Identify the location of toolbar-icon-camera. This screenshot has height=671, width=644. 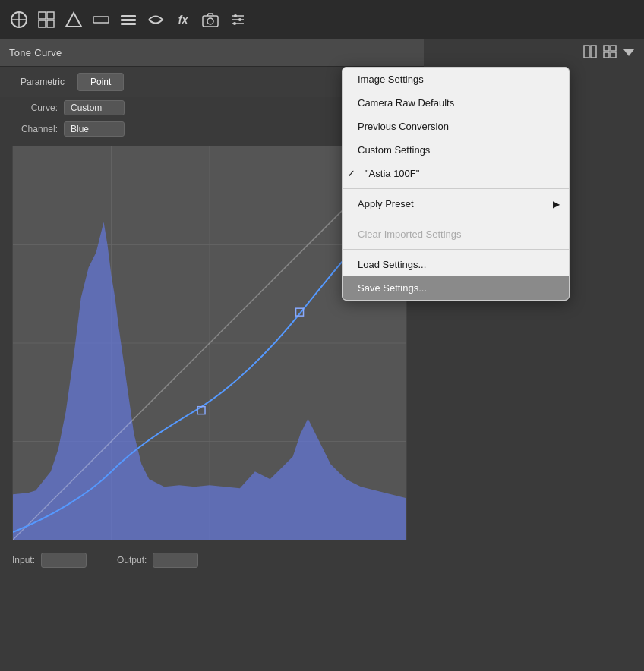
(210, 20).